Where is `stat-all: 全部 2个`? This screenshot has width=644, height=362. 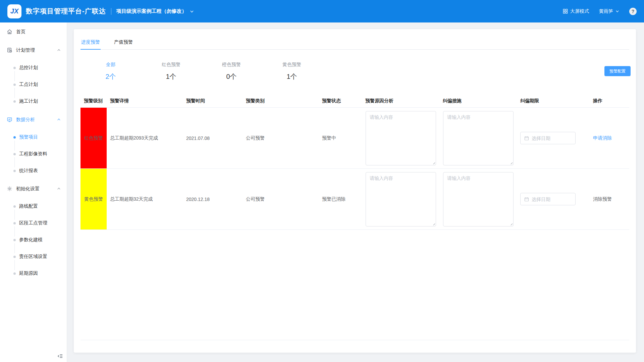
stat-all: 全部 2个 is located at coordinates (111, 73).